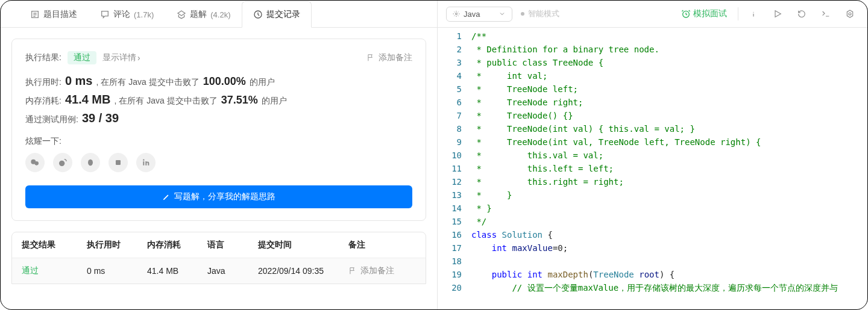 This screenshot has height=310, width=868. What do you see at coordinates (377, 271) in the screenshot?
I see `td-note-label: 添加备注` at bounding box center [377, 271].